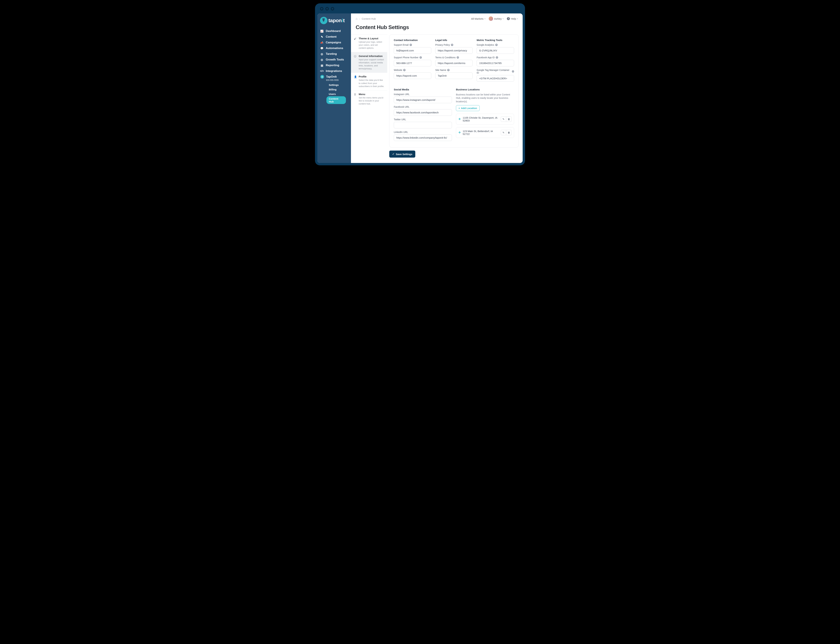  Describe the element at coordinates (334, 65) in the screenshot. I see `nav-item-reporting: ▤Reporting` at that location.